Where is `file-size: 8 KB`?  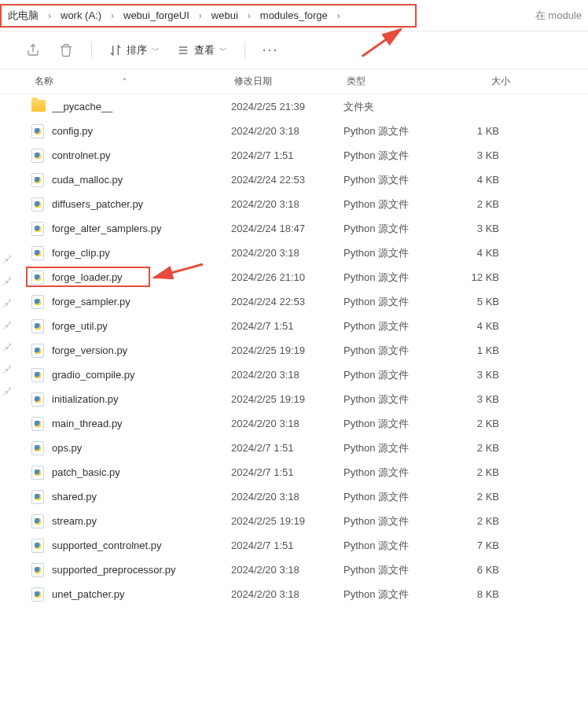
file-size: 8 KB is located at coordinates (476, 595).